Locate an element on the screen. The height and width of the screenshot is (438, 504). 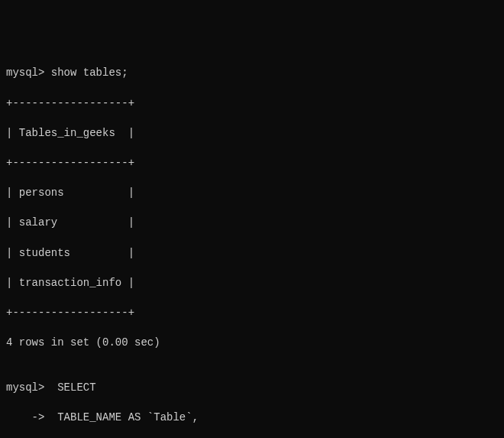
table-row: | salary | is located at coordinates (252, 223).